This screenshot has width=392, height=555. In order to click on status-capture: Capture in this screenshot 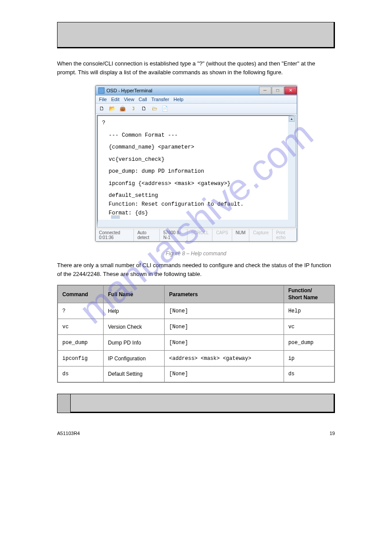, I will do `click(261, 235)`.